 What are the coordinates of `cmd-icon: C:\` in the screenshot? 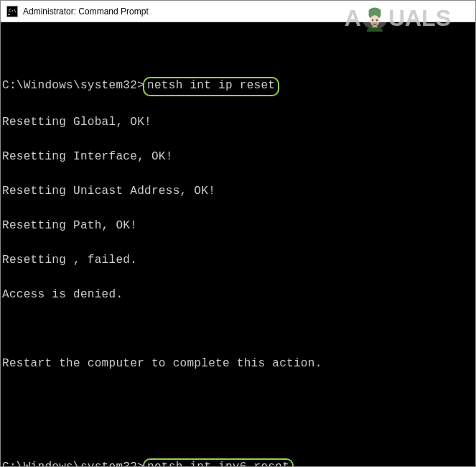 It's located at (12, 11).